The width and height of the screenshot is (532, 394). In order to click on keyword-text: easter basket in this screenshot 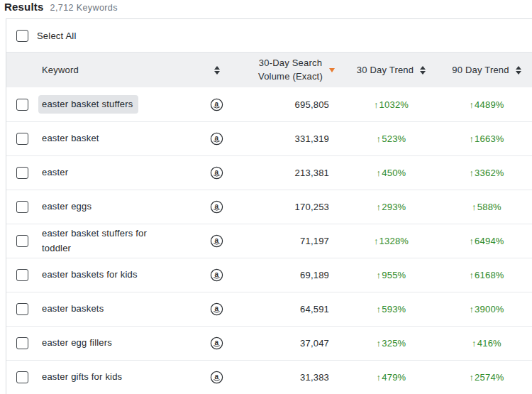, I will do `click(71, 138)`.